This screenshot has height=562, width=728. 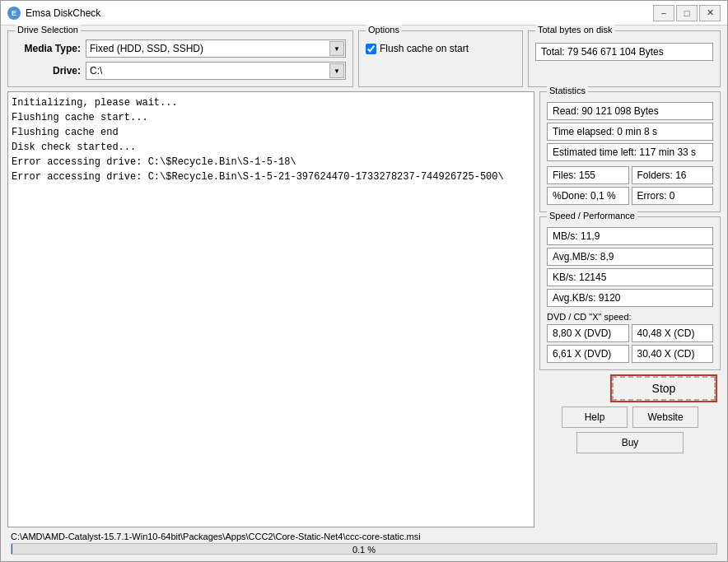 What do you see at coordinates (588, 175) in the screenshot?
I see `files-stat: Files: 155` at bounding box center [588, 175].